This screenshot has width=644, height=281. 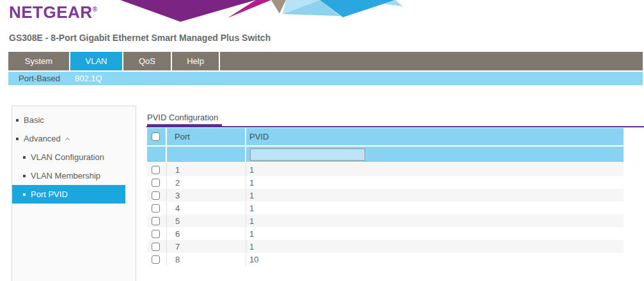 What do you see at coordinates (42, 138) in the screenshot?
I see `sidebar-item-label: Advanced` at bounding box center [42, 138].